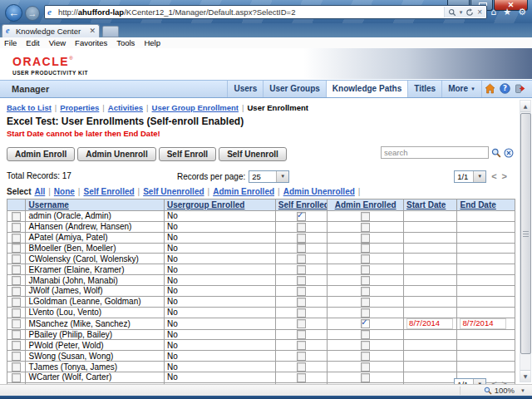 Image resolution: width=532 pixels, height=399 pixels. What do you see at coordinates (520, 88) in the screenshot?
I see `logout-icon` at bounding box center [520, 88].